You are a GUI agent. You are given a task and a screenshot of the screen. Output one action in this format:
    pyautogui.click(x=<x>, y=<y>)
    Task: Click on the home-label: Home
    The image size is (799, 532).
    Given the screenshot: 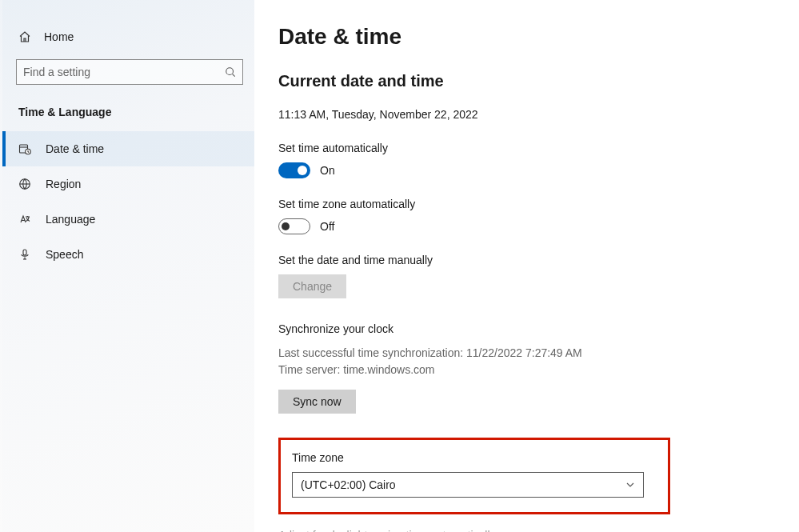 What is the action you would take?
    pyautogui.click(x=59, y=37)
    